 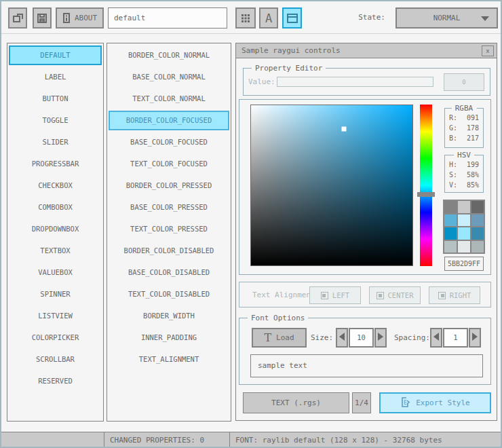 What do you see at coordinates (56, 273) in the screenshot?
I see `list-item: VALUEBOX` at bounding box center [56, 273].